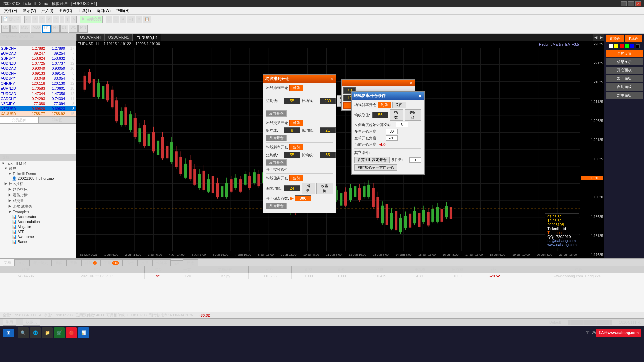 The width and height of the screenshot is (644, 362). I want to click on slope-btn-close-price: 关闭价, so click(413, 115).